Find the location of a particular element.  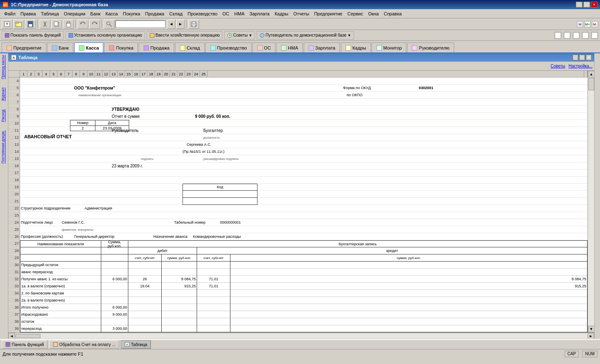

search-prev: ◄ is located at coordinates (171, 24).